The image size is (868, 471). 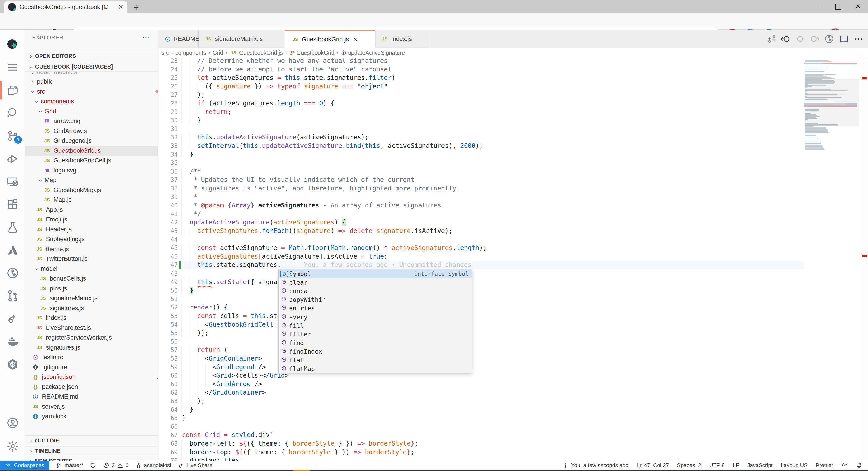 What do you see at coordinates (844, 39) in the screenshot?
I see `split-editor-icon` at bounding box center [844, 39].